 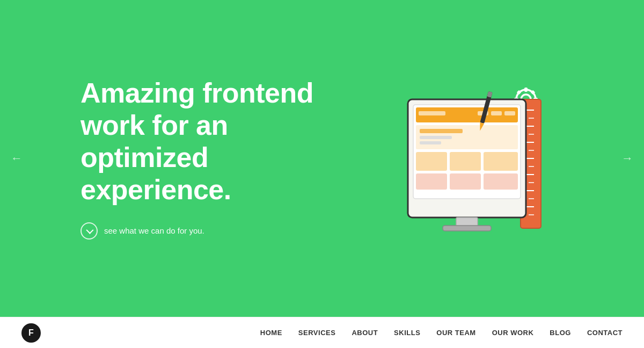 I want to click on hero-illustration, so click(x=472, y=158).